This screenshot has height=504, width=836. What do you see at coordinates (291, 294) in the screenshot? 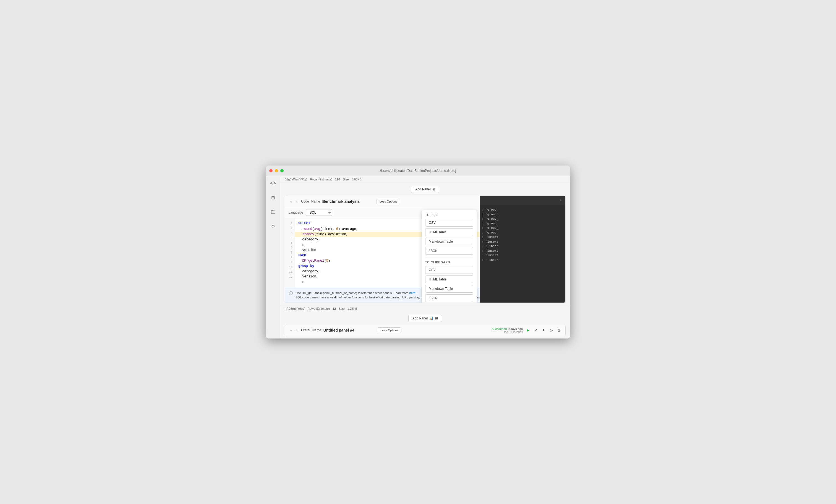
I see `info-icon: ⓘ` at bounding box center [291, 294].